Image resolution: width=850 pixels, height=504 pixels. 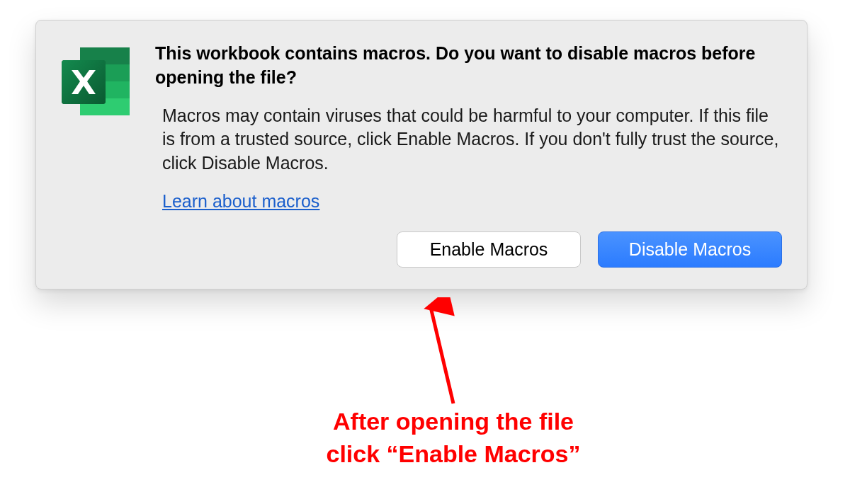 What do you see at coordinates (453, 454) in the screenshot?
I see `annotation-line-2: click “Enable Macros”` at bounding box center [453, 454].